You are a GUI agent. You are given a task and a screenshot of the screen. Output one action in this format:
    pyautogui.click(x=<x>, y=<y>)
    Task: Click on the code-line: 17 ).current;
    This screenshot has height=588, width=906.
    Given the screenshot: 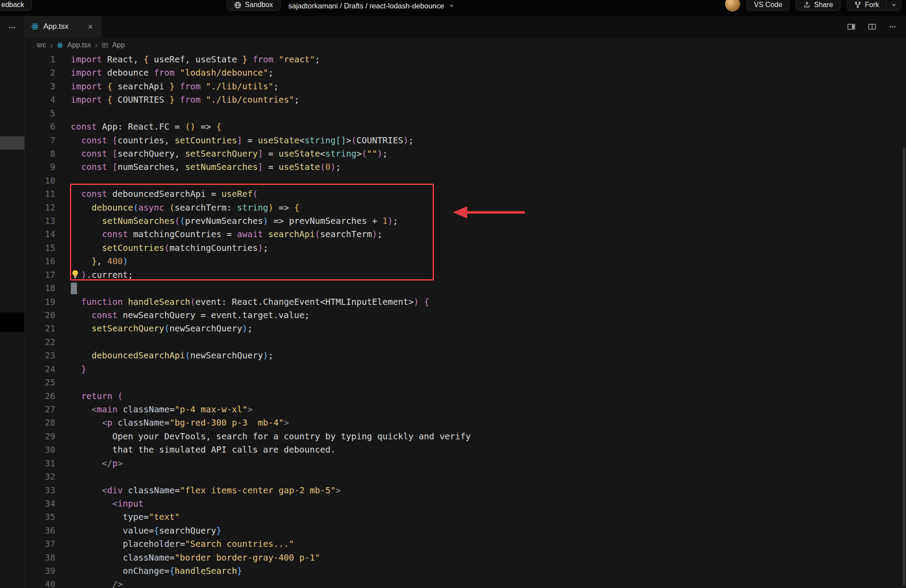 What is the action you would take?
    pyautogui.click(x=465, y=275)
    